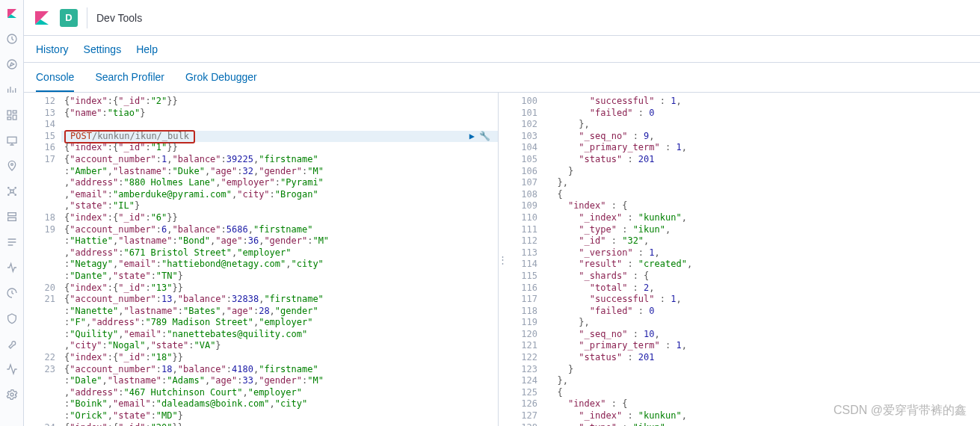 The image size is (980, 426). What do you see at coordinates (12, 268) in the screenshot?
I see `nav-apm-icon` at bounding box center [12, 268].